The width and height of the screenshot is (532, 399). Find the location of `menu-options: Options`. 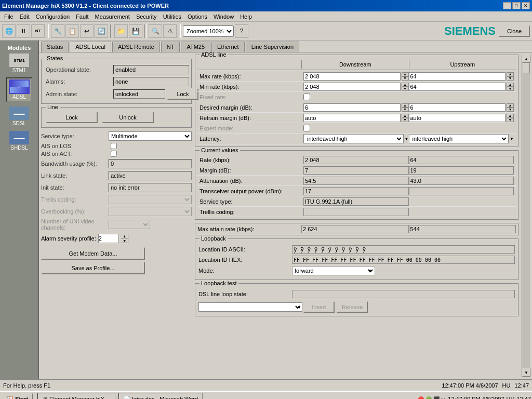

menu-options: Options is located at coordinates (197, 17).